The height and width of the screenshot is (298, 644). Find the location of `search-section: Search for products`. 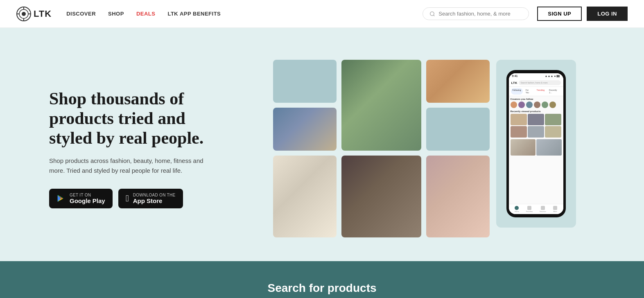

search-section: Search for products is located at coordinates (322, 280).